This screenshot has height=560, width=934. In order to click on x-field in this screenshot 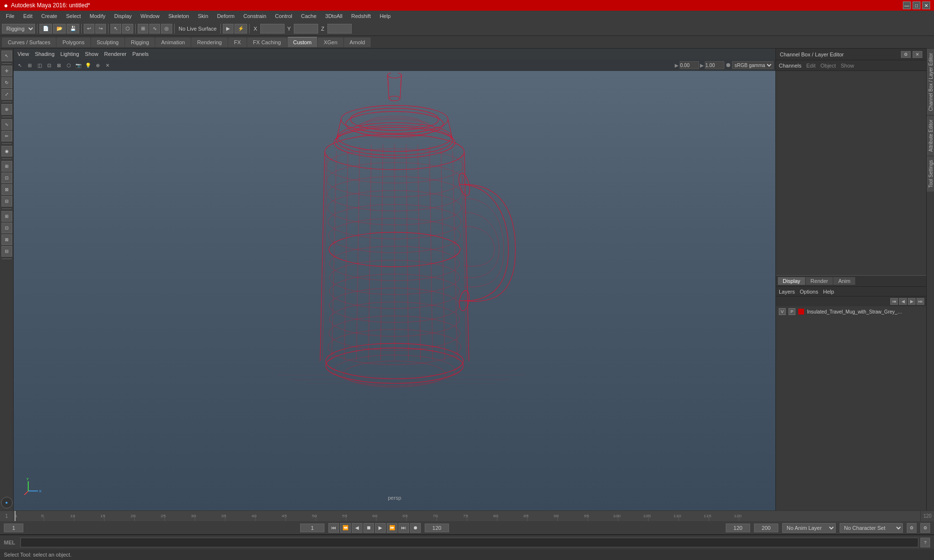, I will do `click(272, 29)`.